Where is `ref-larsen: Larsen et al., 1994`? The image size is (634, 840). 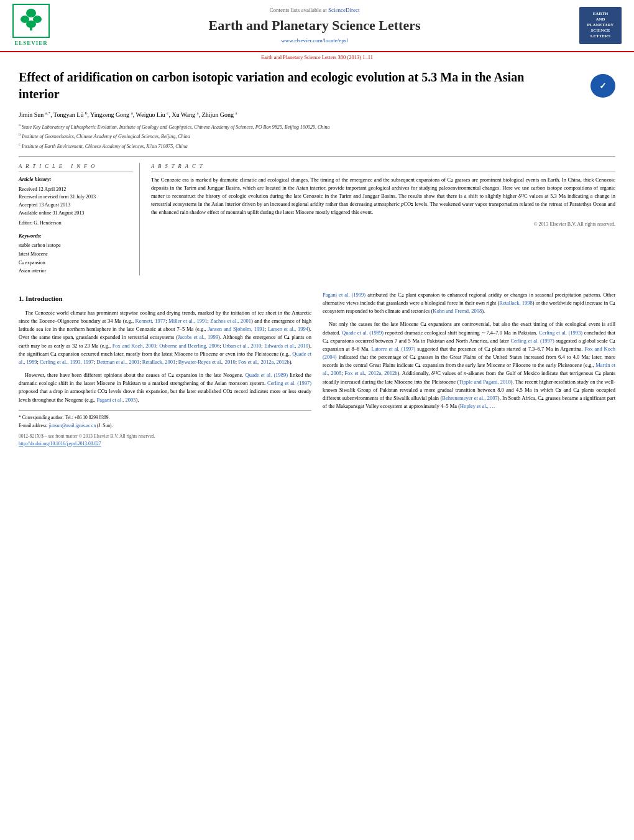 ref-larsen: Larsen et al., 1994 is located at coordinates (288, 329).